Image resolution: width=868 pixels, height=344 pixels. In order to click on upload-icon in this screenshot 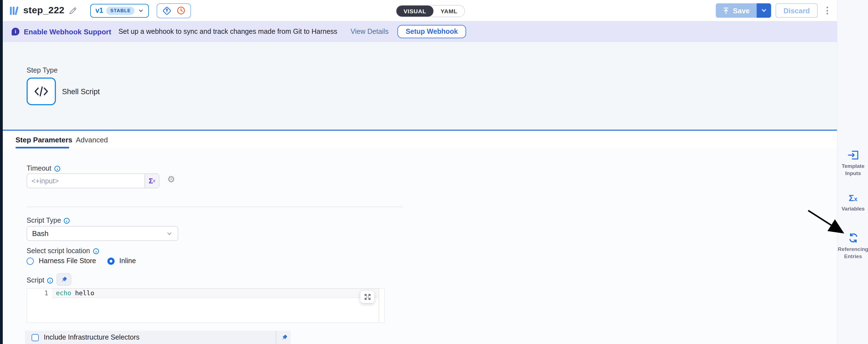, I will do `click(726, 11)`.